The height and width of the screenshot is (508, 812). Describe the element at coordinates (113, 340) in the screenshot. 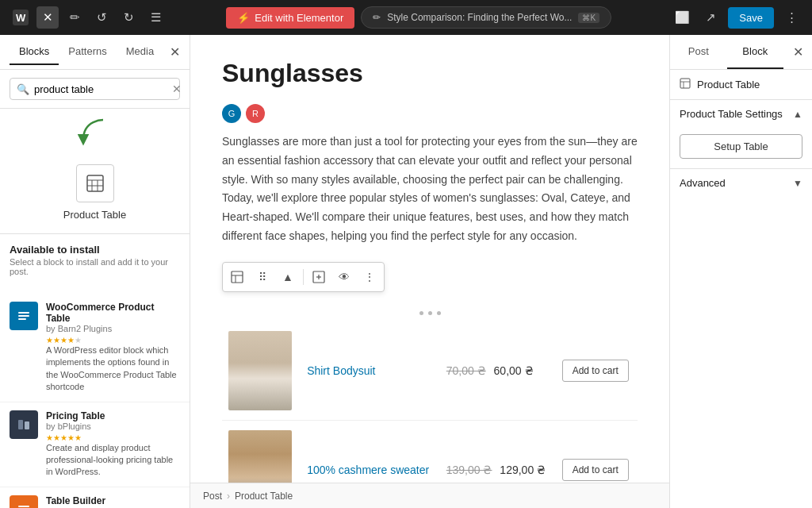

I see `plugin-stars: ★★★★★` at that location.